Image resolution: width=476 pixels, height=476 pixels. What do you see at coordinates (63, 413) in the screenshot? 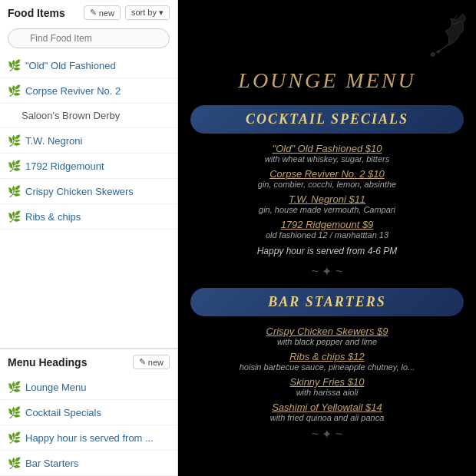
I see `menu-heading-label: Cocktail Specials` at bounding box center [63, 413].